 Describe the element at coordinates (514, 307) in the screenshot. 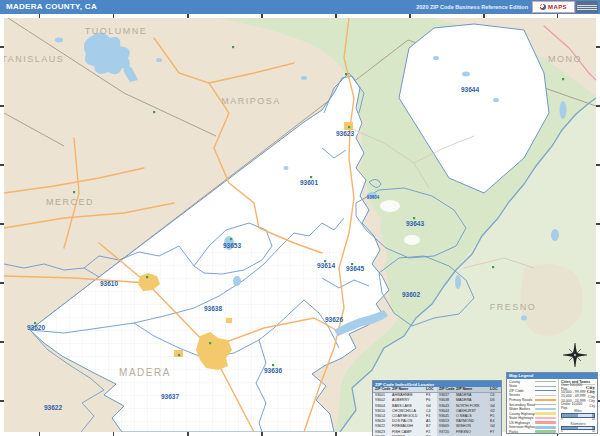

I see `county-label: FRESNO` at that location.